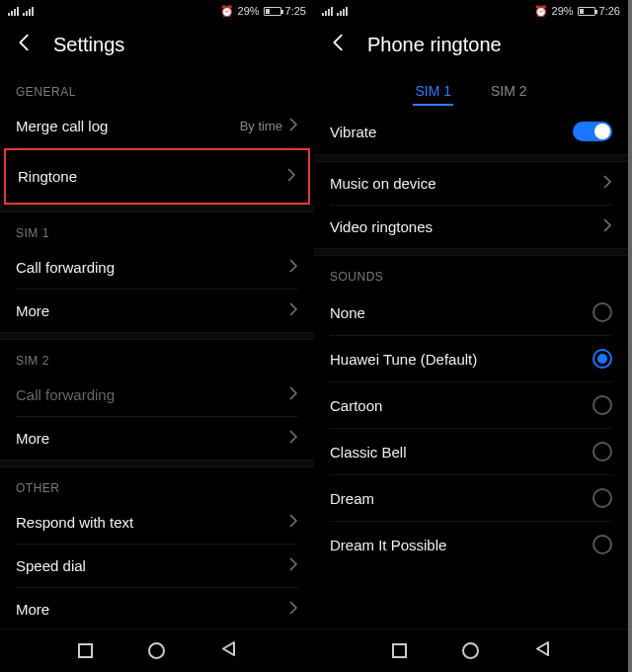  What do you see at coordinates (403, 360) in the screenshot?
I see `sound-label: Huawei Tune (Default)` at bounding box center [403, 360].